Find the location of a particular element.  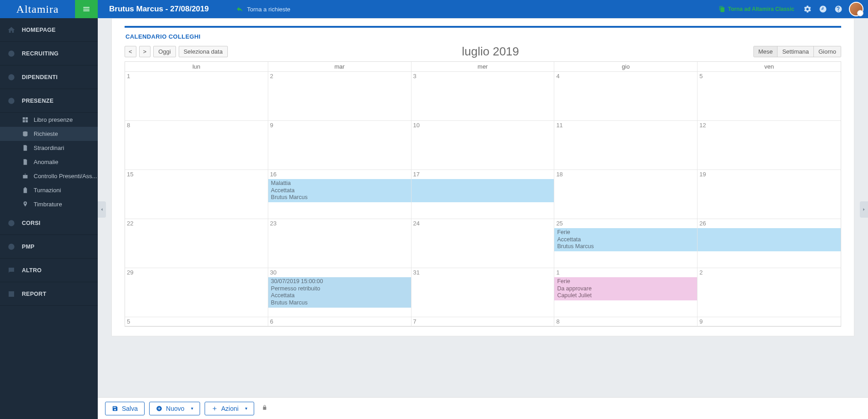

calendar-cell: 12 is located at coordinates (769, 145).